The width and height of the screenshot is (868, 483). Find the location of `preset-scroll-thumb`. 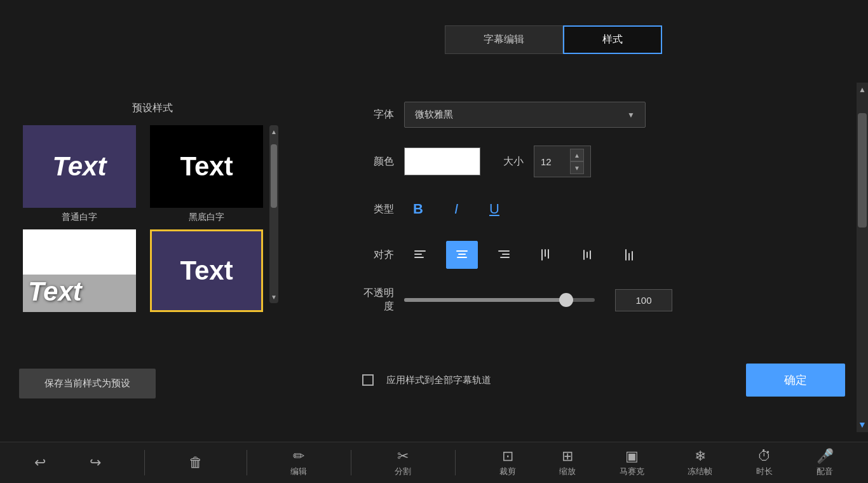

preset-scroll-thumb is located at coordinates (274, 176).